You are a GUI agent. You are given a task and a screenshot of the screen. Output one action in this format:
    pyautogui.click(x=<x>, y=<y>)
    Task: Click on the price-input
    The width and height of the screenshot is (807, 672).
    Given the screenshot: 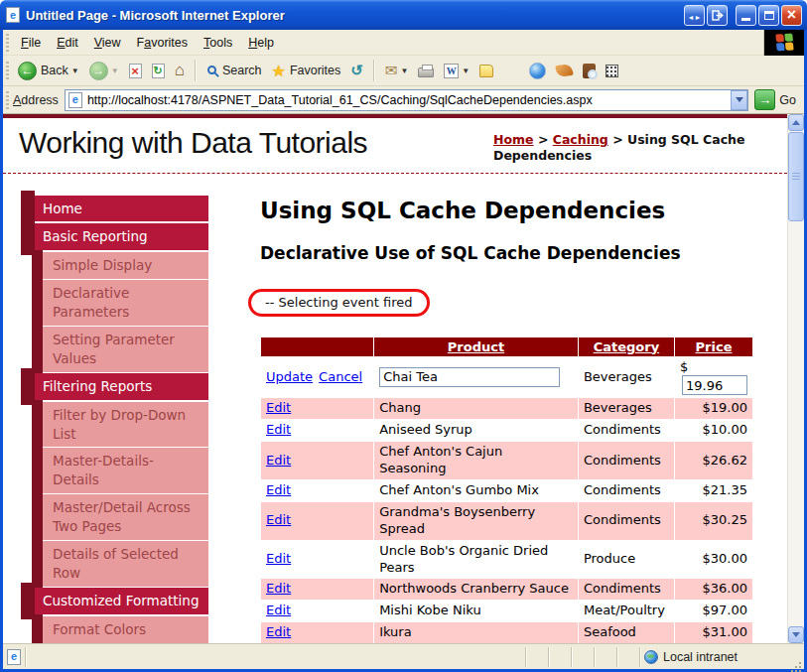 What is the action you would take?
    pyautogui.click(x=715, y=385)
    